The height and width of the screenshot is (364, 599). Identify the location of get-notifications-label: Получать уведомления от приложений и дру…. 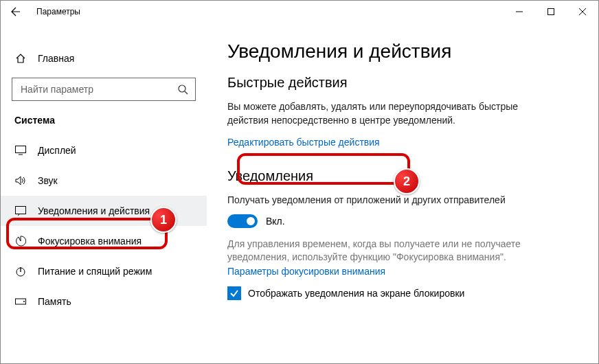
(389, 201).